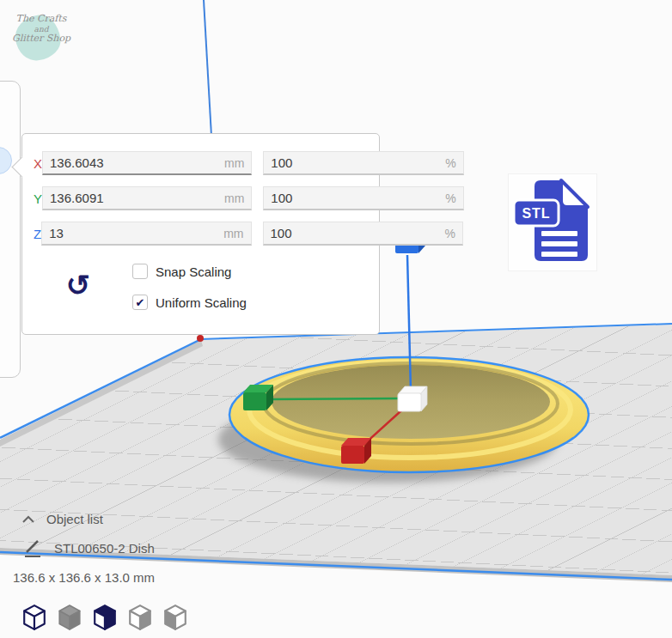  What do you see at coordinates (412, 398) in the screenshot?
I see `gizmo-center-handle` at bounding box center [412, 398].